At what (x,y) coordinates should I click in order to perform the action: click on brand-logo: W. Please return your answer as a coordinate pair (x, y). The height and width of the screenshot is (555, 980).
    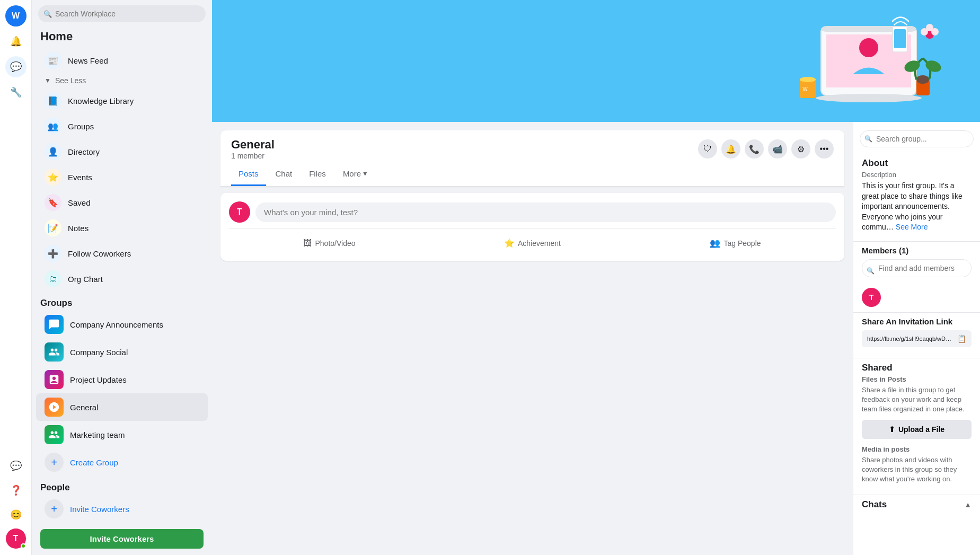
    Looking at the image, I should click on (16, 16).